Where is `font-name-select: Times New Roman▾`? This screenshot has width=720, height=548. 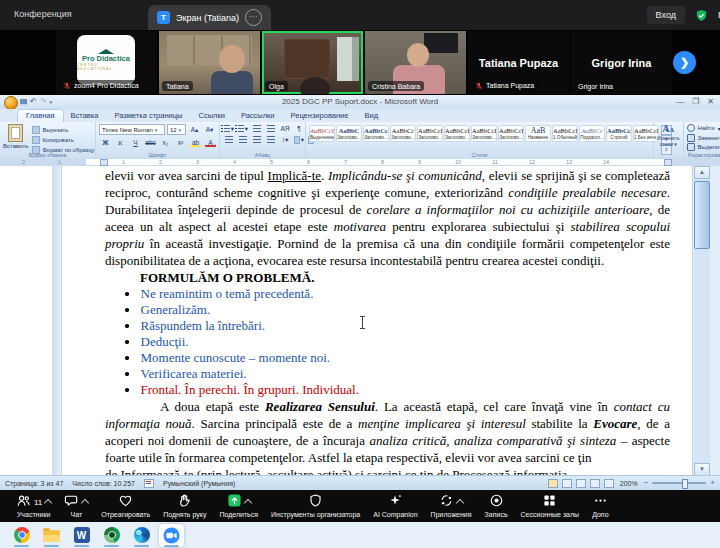
font-name-select: Times New Roman▾ is located at coordinates (132, 130).